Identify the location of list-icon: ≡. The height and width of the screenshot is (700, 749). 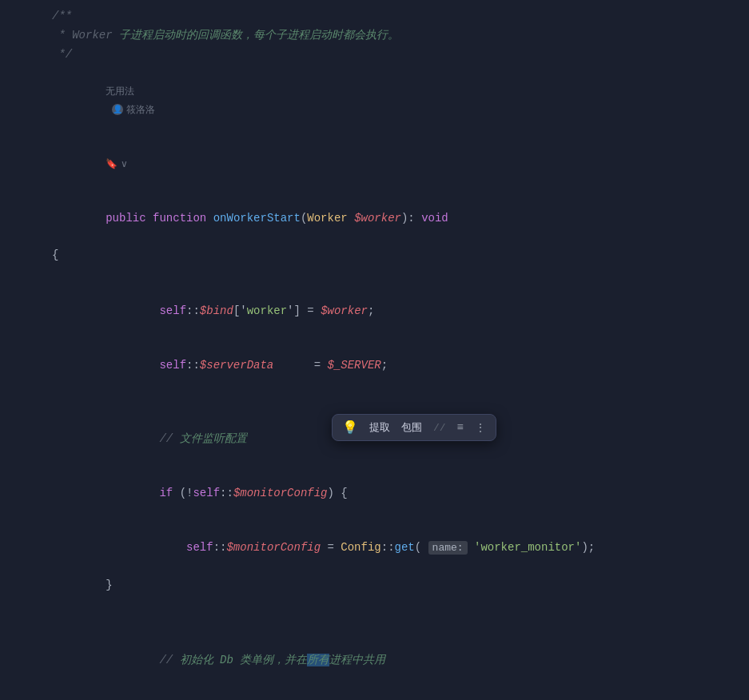
(460, 428).